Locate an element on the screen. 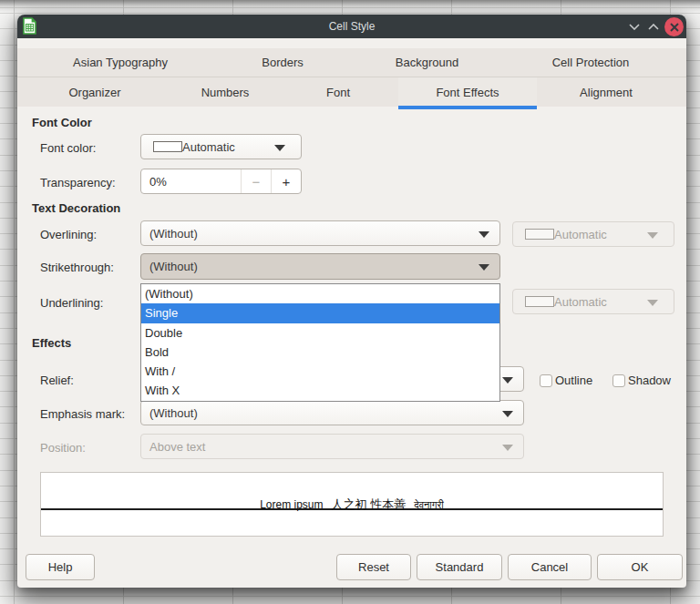 The width and height of the screenshot is (700, 604). tab-organizer: Organizer is located at coordinates (95, 92).